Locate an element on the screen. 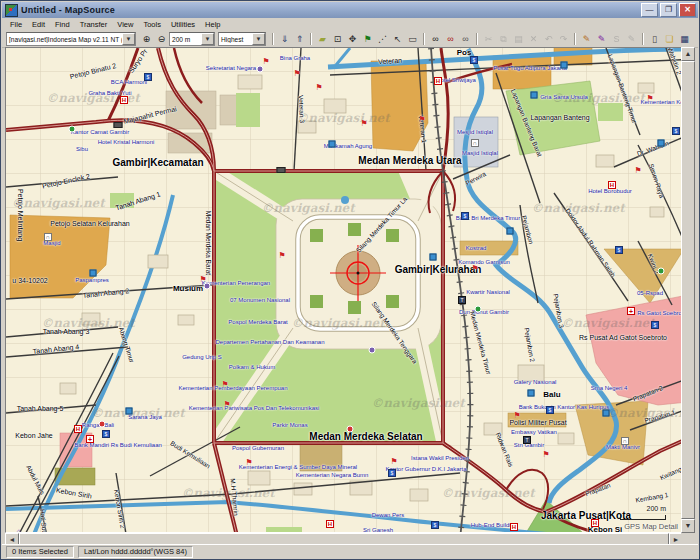 The width and height of the screenshot is (700, 560). zoom-rect-tool-icon: ⊡ is located at coordinates (338, 39).